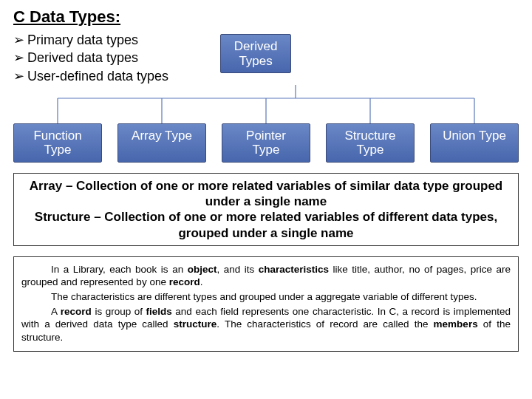  Describe the element at coordinates (266, 297) in the screenshot. I see `para-2: The characteristics are different types …` at that location.